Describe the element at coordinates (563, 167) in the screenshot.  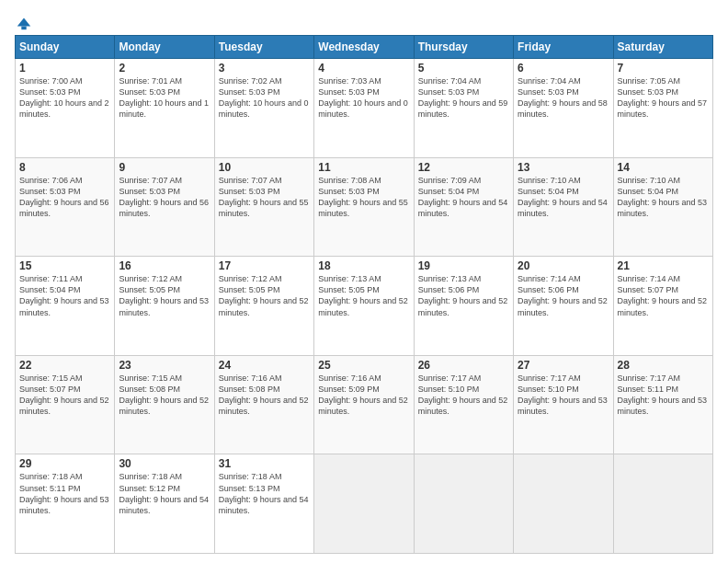
I see `day-number: 13` at that location.